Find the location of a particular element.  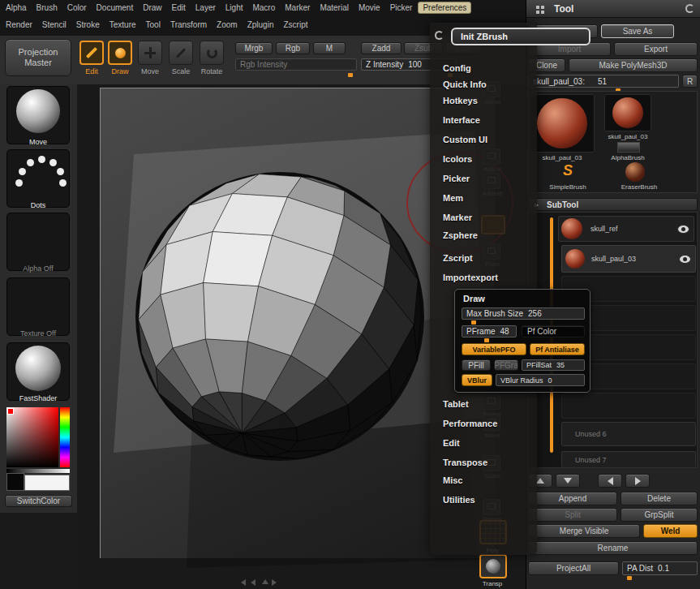

pframe-slider: PFrame 48 is located at coordinates (489, 331).